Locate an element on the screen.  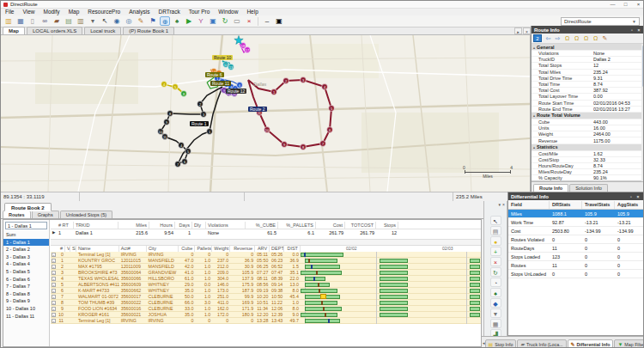
profile-select: DirectRoute ▼ is located at coordinates (600, 21).